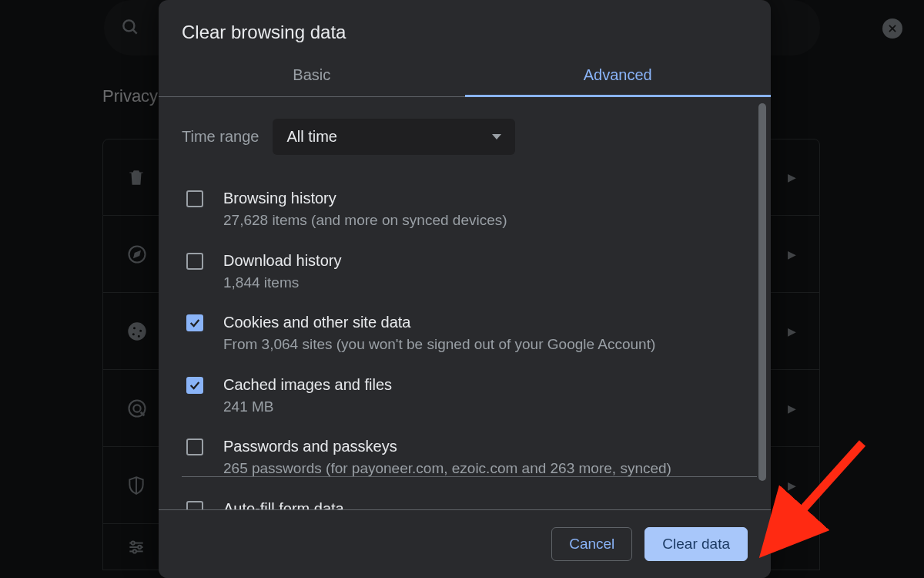 Image resolution: width=924 pixels, height=578 pixels. I want to click on item-title: Auto-fill form data, so click(283, 504).